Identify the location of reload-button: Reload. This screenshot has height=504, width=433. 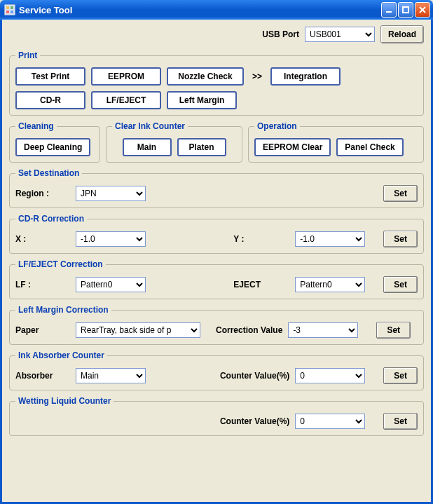
(402, 34).